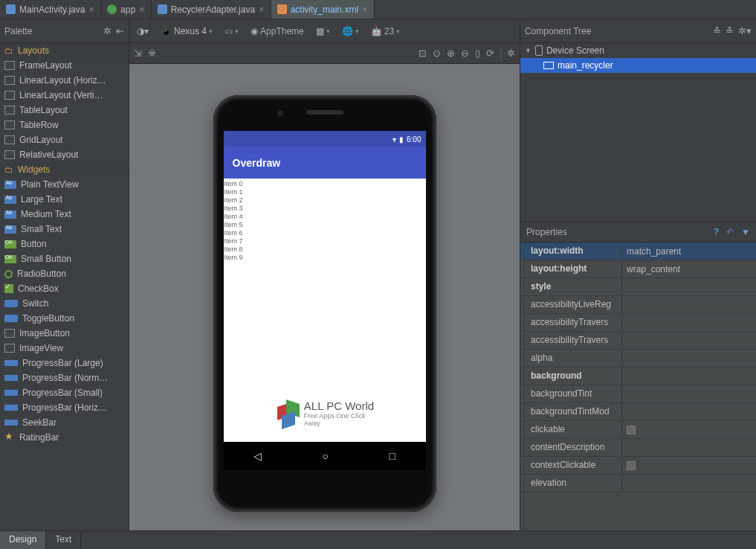 Image resolution: width=756 pixels, height=549 pixels. Describe the element at coordinates (64, 244) in the screenshot. I see `palette-item: Button` at that location.